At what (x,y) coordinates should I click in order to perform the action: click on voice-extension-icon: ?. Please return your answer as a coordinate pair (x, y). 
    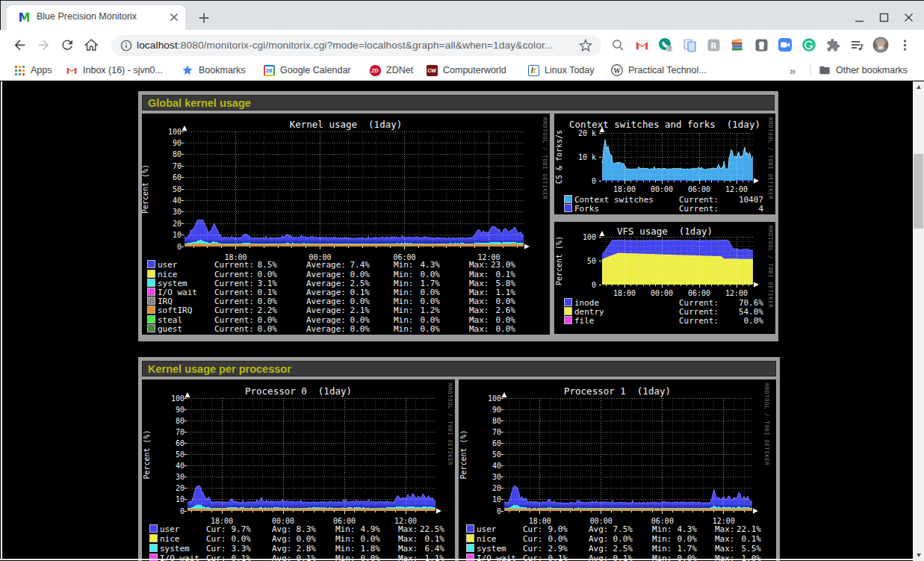
    Looking at the image, I should click on (666, 45).